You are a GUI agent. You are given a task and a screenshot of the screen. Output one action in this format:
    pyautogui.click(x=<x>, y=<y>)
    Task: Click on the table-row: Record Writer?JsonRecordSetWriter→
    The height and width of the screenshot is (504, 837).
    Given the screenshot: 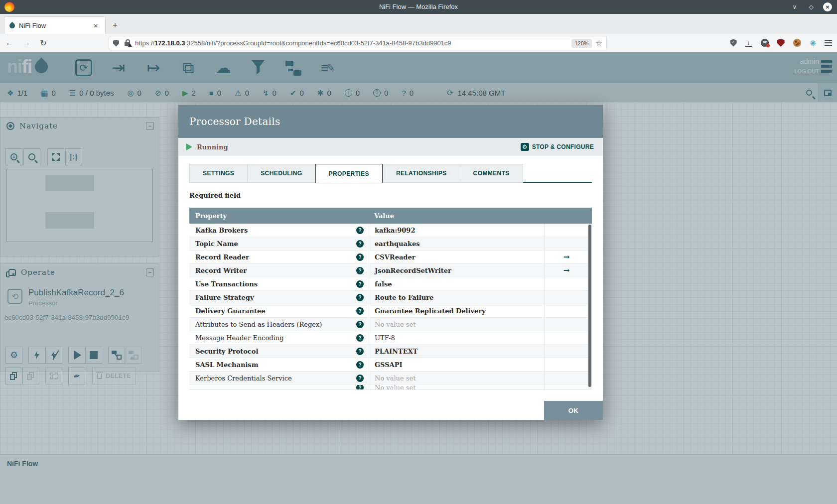 What is the action you would take?
    pyautogui.click(x=391, y=271)
    